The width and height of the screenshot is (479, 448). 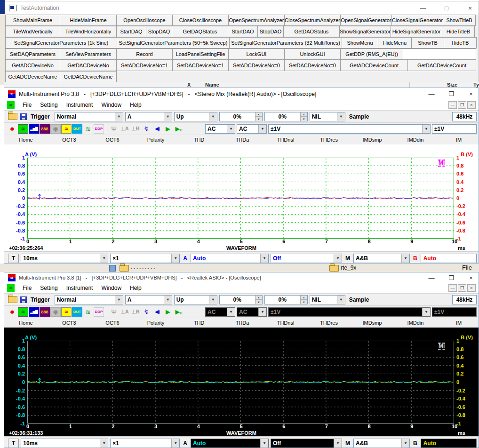 What do you see at coordinates (80, 288) in the screenshot?
I see `menu-instrument: Instrument` at bounding box center [80, 288].